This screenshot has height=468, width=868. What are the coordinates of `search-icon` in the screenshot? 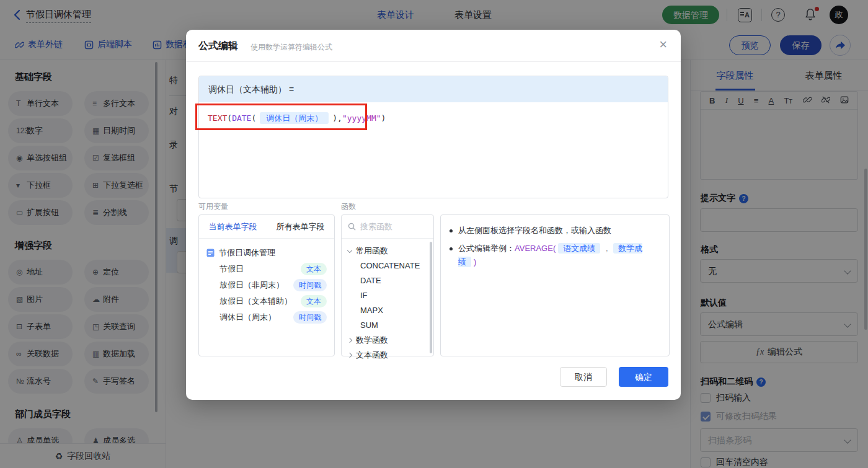 It's located at (352, 227).